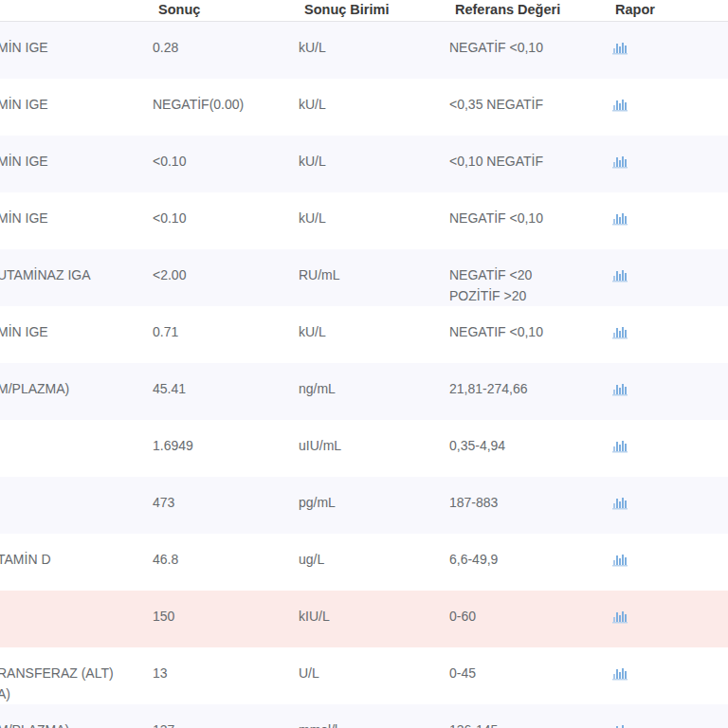 This screenshot has width=728, height=728. Describe the element at coordinates (76, 717) in the screenshot. I see `test-name-cell: M/PLAZMA)` at that location.